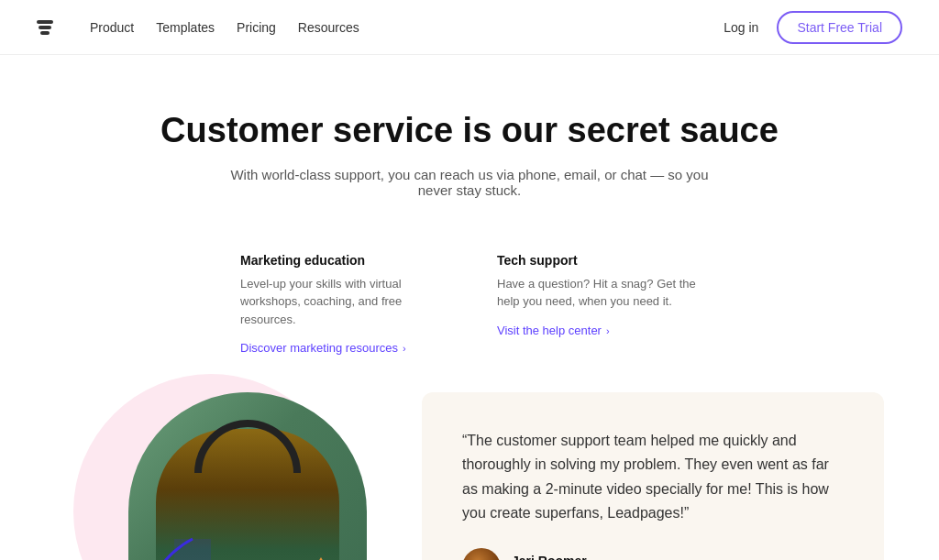 Image resolution: width=939 pixels, height=560 pixels. I want to click on nav-right: Log in Start Free Trial, so click(812, 27).